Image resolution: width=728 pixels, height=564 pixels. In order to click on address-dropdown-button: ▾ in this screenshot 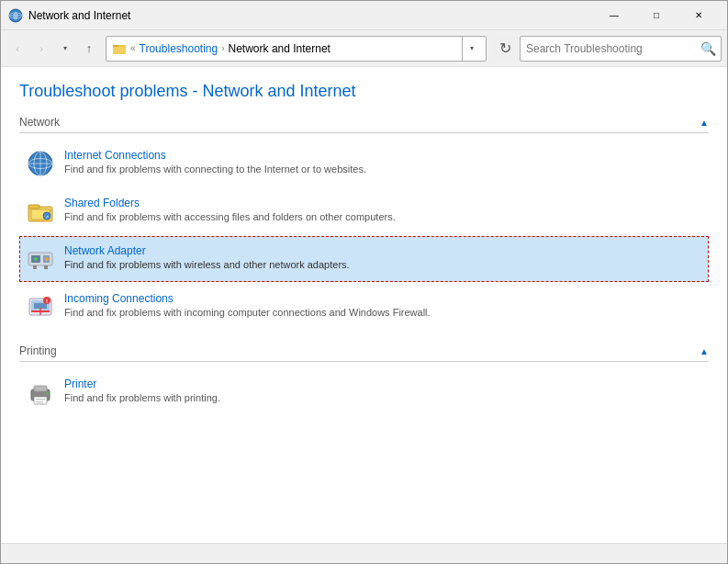, I will do `click(471, 49)`.